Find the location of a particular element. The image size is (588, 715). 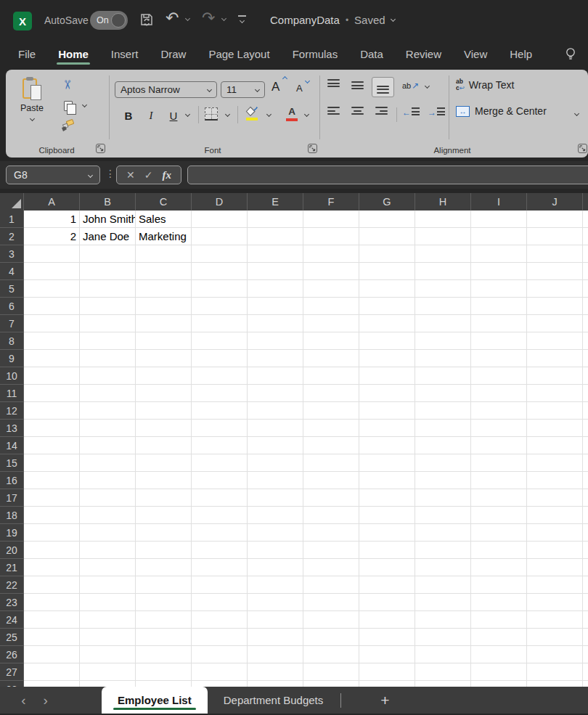

cell-C25 is located at coordinates (164, 637).